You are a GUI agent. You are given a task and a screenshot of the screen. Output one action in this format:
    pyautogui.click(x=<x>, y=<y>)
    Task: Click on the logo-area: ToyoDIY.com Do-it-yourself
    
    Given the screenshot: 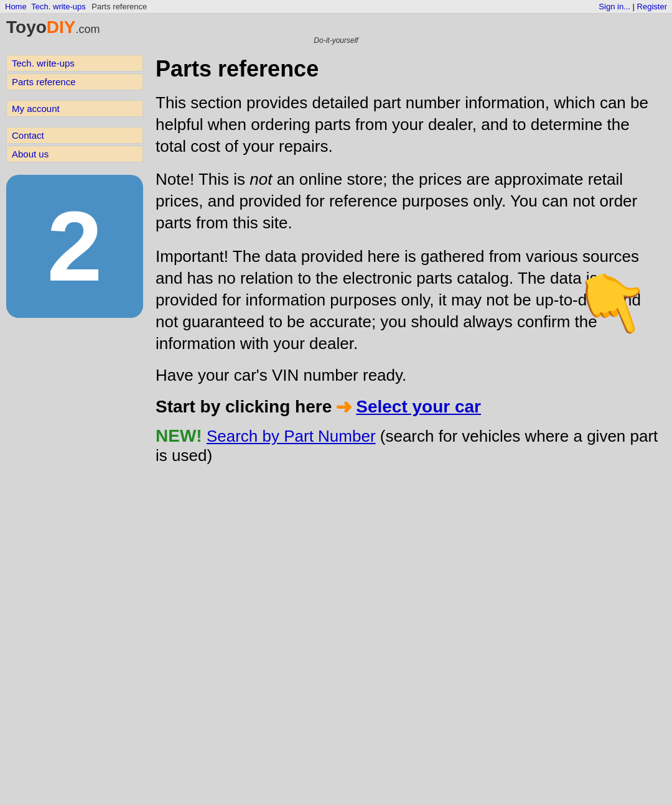 What is the action you would take?
    pyautogui.click(x=336, y=32)
    